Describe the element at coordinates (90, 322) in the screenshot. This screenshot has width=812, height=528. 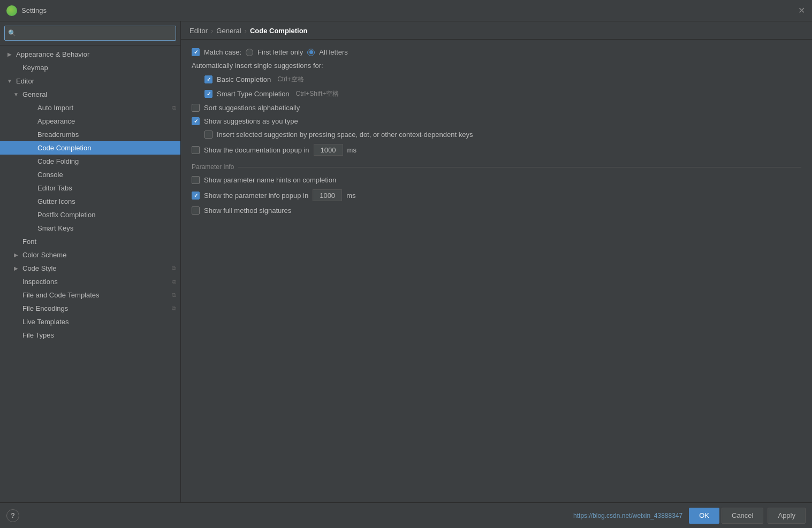
I see `sidebar-item-live-templates: ▶ Live Templates` at that location.